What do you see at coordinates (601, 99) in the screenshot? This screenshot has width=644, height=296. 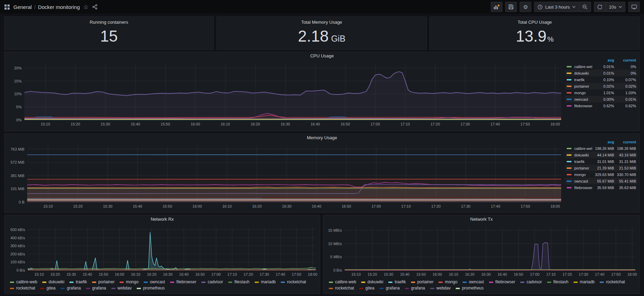 I see `legend-row: owncast0.00%0.01%` at bounding box center [601, 99].